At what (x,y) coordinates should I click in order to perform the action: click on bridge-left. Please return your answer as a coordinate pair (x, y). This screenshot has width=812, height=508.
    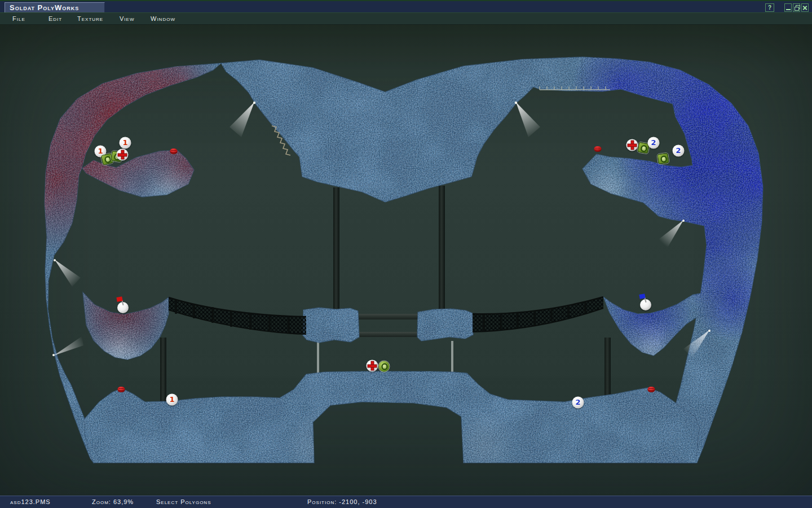
    Looking at the image, I should click on (237, 316).